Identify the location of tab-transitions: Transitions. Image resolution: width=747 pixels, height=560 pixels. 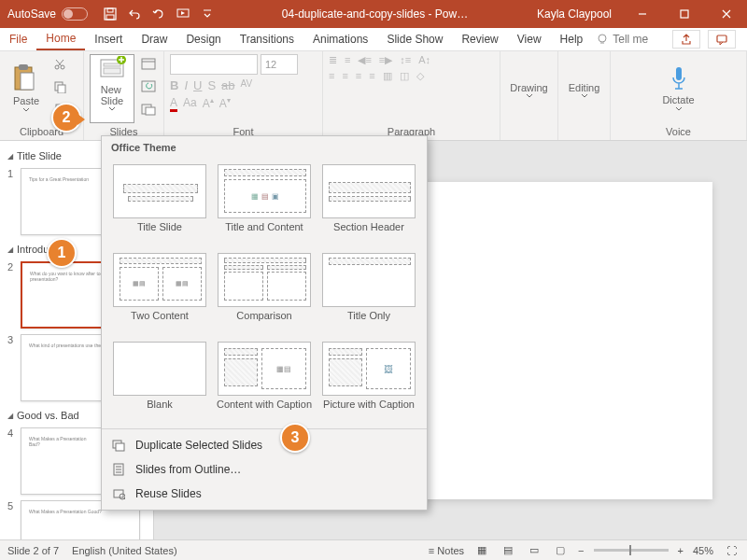
(267, 39).